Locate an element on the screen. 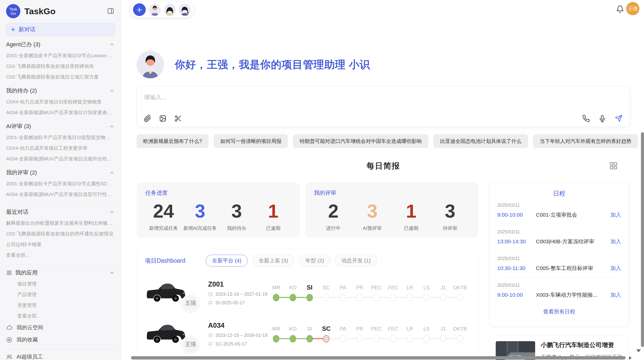 Image resolution: width=644 pixels, height=360 pixels. phone-icon is located at coordinates (586, 118).